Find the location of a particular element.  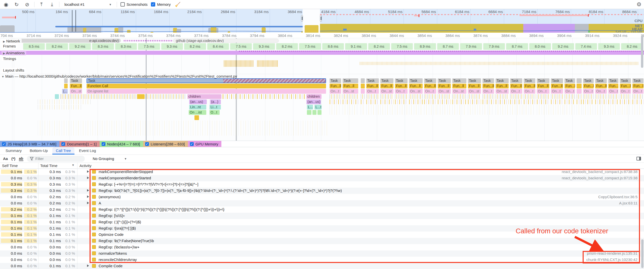

load-profile-icon: ⤒ is located at coordinates (42, 5).